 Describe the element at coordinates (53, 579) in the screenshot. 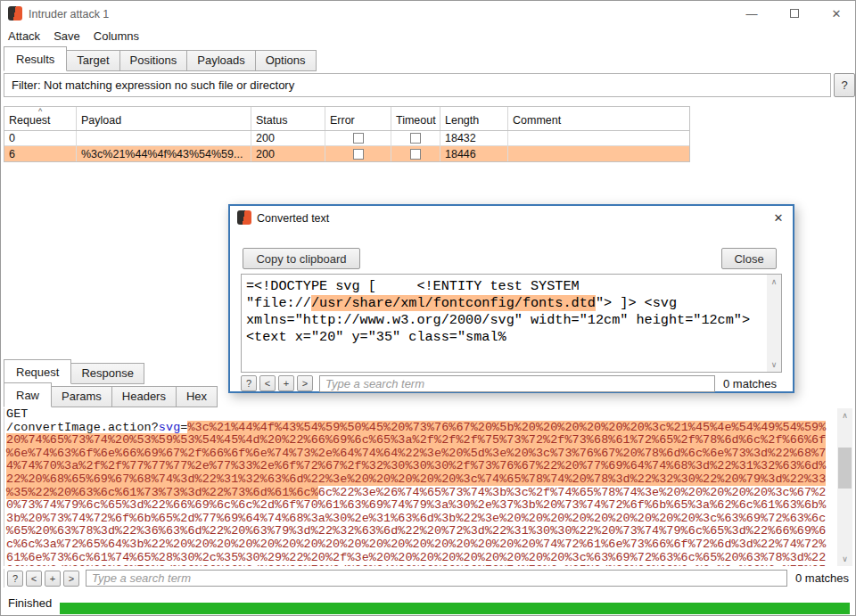

I see `editor-search-add-button: +` at that location.